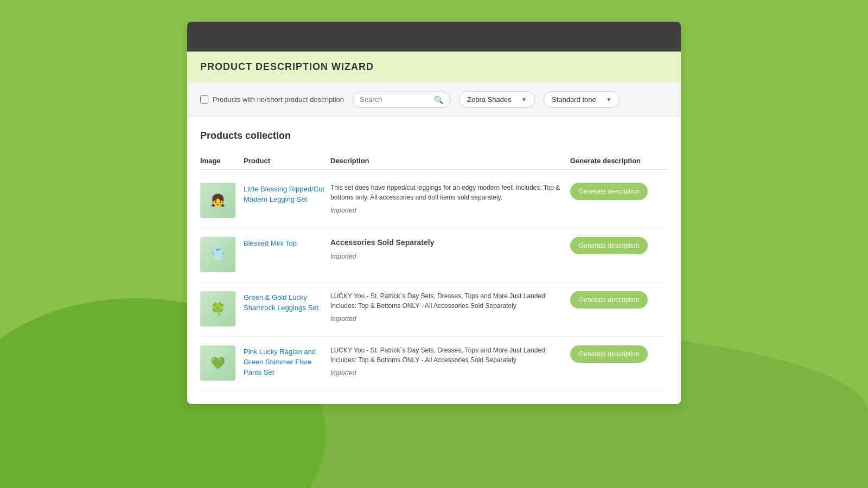 Image resolution: width=868 pixels, height=488 pixels. Describe the element at coordinates (395, 100) in the screenshot. I see `search-input` at that location.